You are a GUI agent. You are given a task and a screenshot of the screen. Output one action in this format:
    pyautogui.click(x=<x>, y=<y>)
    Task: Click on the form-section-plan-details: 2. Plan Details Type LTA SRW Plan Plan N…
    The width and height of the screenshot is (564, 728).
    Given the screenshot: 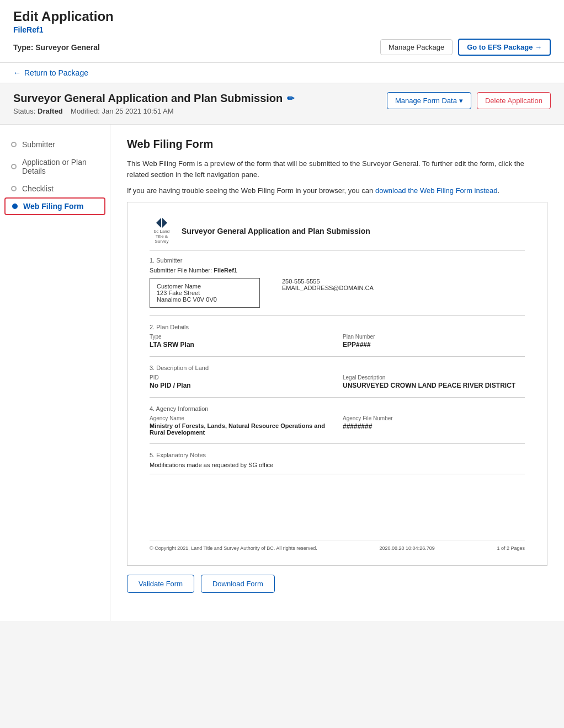 What is the action you would take?
    pyautogui.click(x=337, y=340)
    